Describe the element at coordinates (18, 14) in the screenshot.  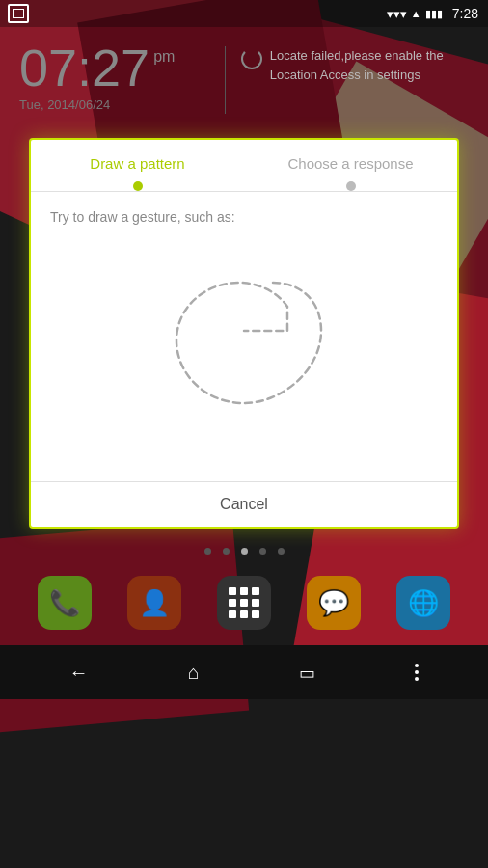
I see `screenshot-icon` at that location.